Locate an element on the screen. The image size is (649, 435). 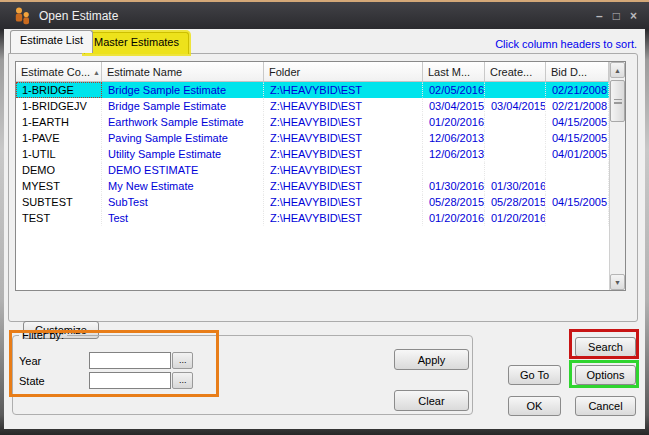
column-header: Bid D... is located at coordinates (578, 72).